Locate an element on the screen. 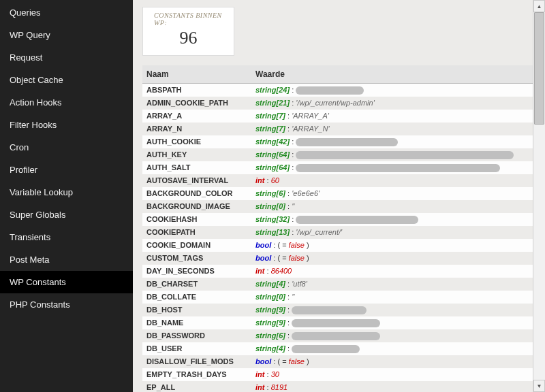 The height and width of the screenshot is (392, 545). sidebar-item-transients: Transients is located at coordinates (67, 237).